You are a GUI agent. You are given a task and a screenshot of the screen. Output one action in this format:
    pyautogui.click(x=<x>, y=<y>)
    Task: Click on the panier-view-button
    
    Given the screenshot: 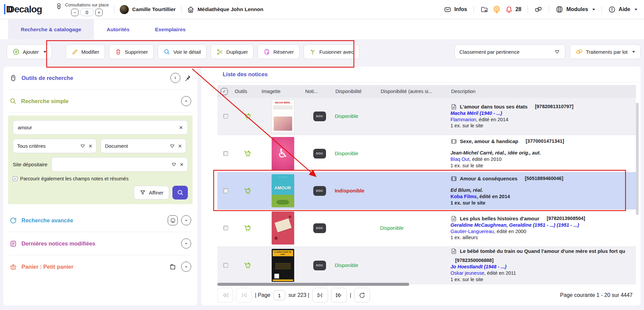 What is the action you would take?
    pyautogui.click(x=173, y=267)
    